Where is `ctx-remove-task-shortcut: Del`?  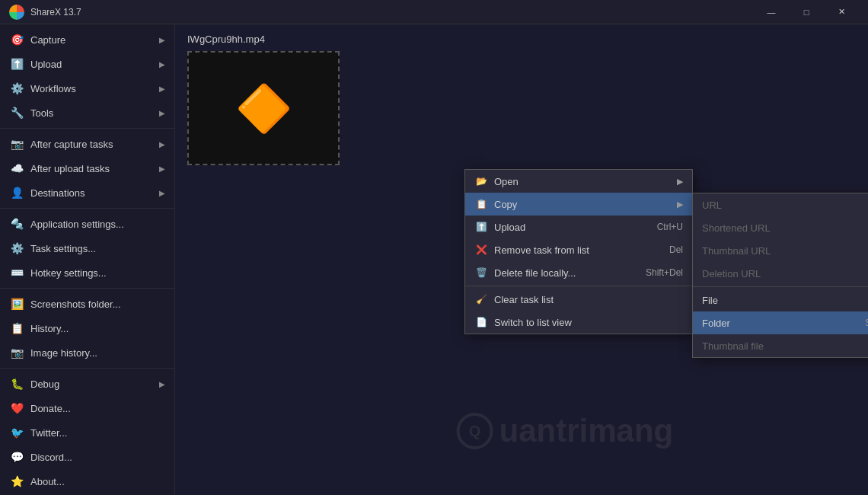
ctx-remove-task-shortcut: Del is located at coordinates (676, 250).